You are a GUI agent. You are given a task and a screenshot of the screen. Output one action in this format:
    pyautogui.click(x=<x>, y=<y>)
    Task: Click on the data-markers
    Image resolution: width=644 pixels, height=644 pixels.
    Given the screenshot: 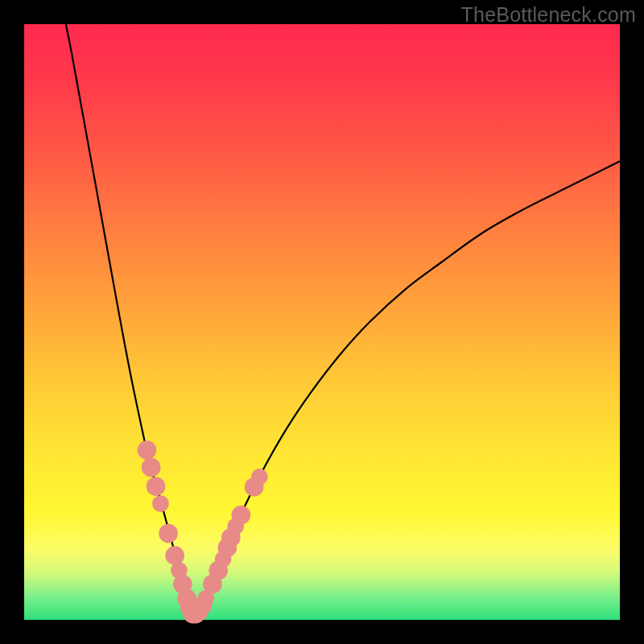 What is the action you would take?
    pyautogui.click(x=203, y=531)
    